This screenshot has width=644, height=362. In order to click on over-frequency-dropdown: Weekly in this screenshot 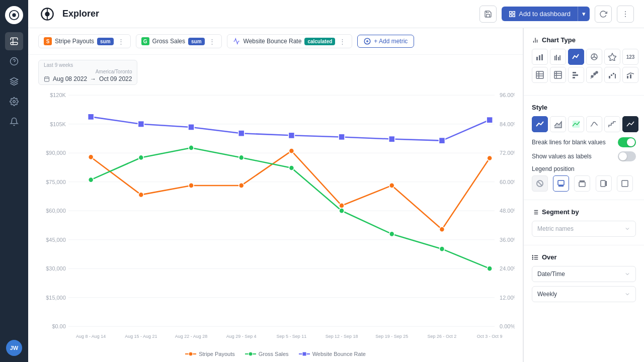, I will do `click(584, 294)`.